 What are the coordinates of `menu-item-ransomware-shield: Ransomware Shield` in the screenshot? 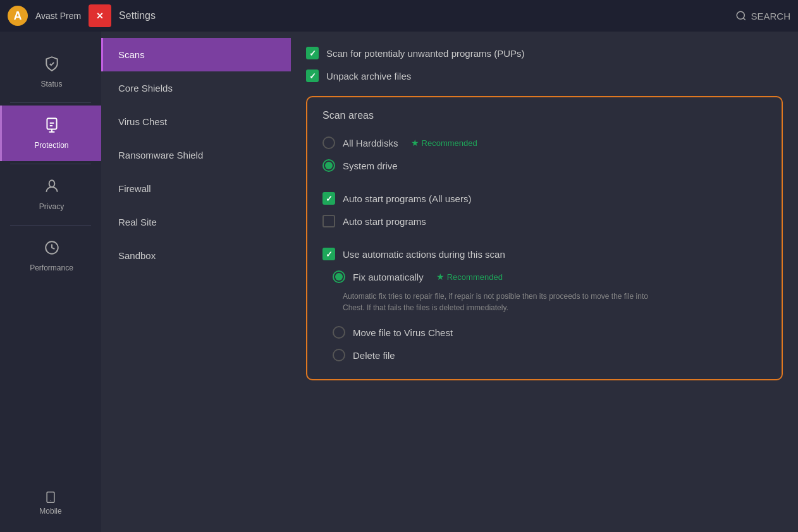 It's located at (196, 155).